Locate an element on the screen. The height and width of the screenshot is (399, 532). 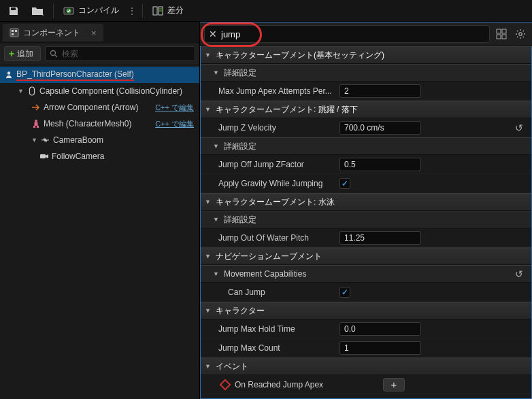
prop-apply-gravity: Apply Gravity While Jumping is located at coordinates (366, 184).